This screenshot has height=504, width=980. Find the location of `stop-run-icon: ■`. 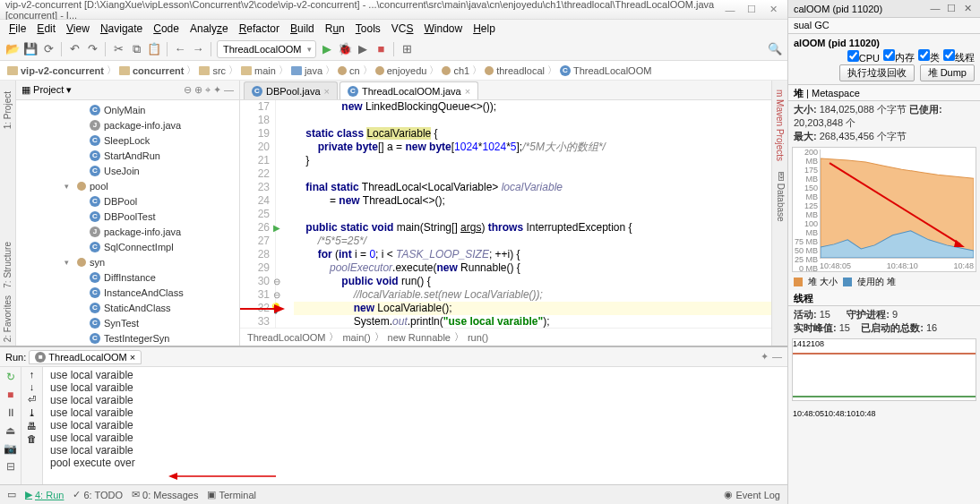

stop-run-icon: ■ is located at coordinates (11, 395).